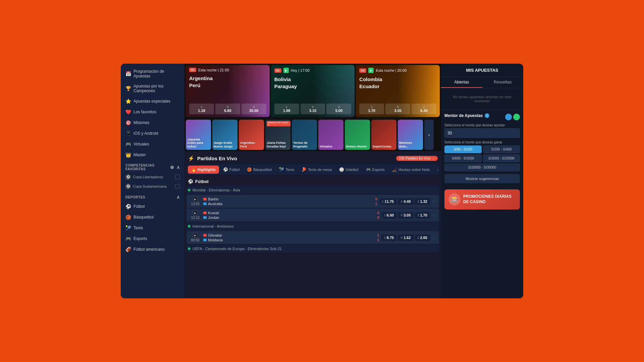 The height and width of the screenshot is (362, 644). I want to click on sidebar-item-2: ⭐Apuestas especiales, so click(153, 101).